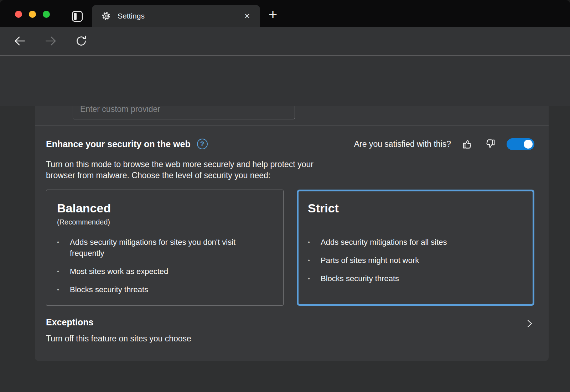 This screenshot has width=570, height=392. I want to click on card-subtitle, so click(415, 224).